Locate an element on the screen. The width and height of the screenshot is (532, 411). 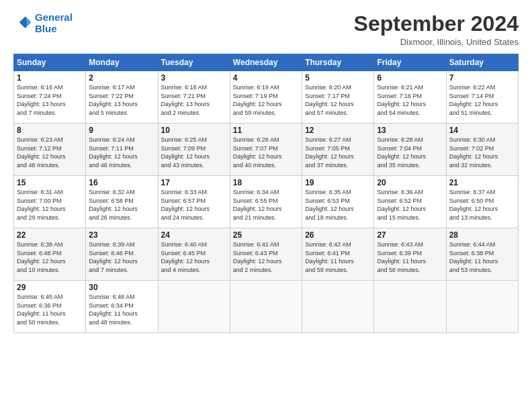
day-number: 19 is located at coordinates (338, 183).